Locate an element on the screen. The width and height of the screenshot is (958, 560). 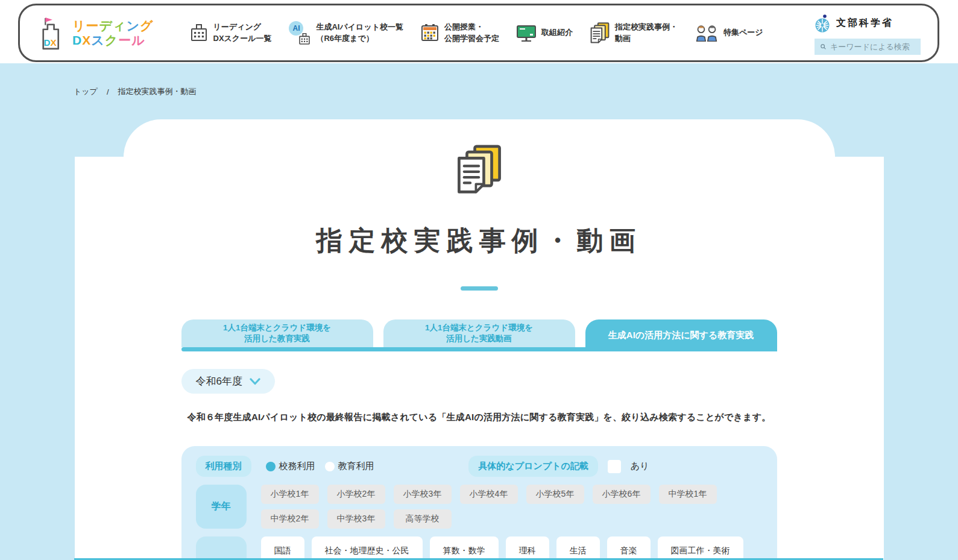
mext-label: 文部科学省 is located at coordinates (865, 23).